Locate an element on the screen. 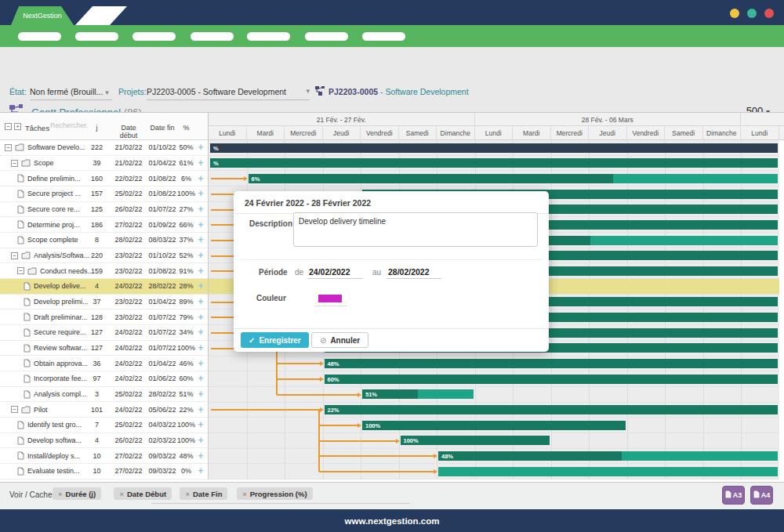 The height and width of the screenshot is (532, 784). task-row: −Pilot10124/02/2205/06/2222%+ is located at coordinates (103, 410).